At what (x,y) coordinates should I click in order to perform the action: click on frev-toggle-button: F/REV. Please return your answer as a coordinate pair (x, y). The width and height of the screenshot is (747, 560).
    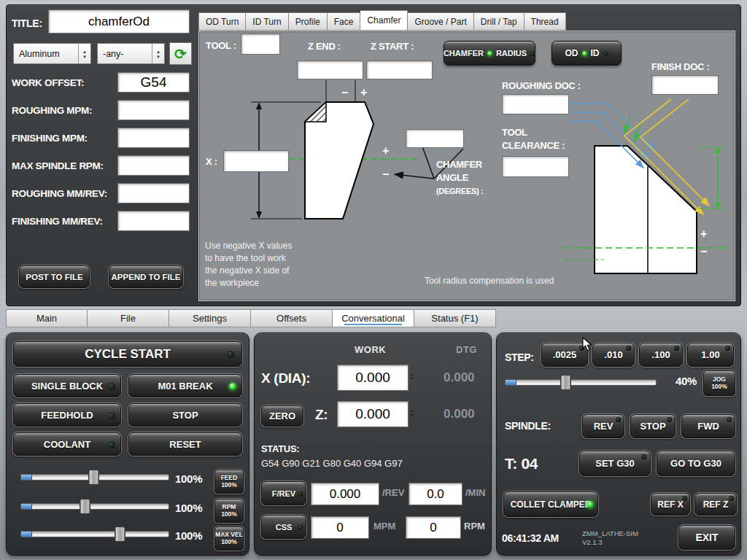
    Looking at the image, I should click on (284, 493).